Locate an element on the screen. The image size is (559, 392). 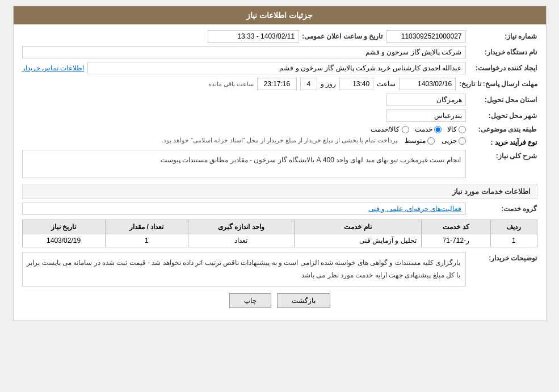
navoe-label: نوع فرآیند خرید : is located at coordinates (503, 142).